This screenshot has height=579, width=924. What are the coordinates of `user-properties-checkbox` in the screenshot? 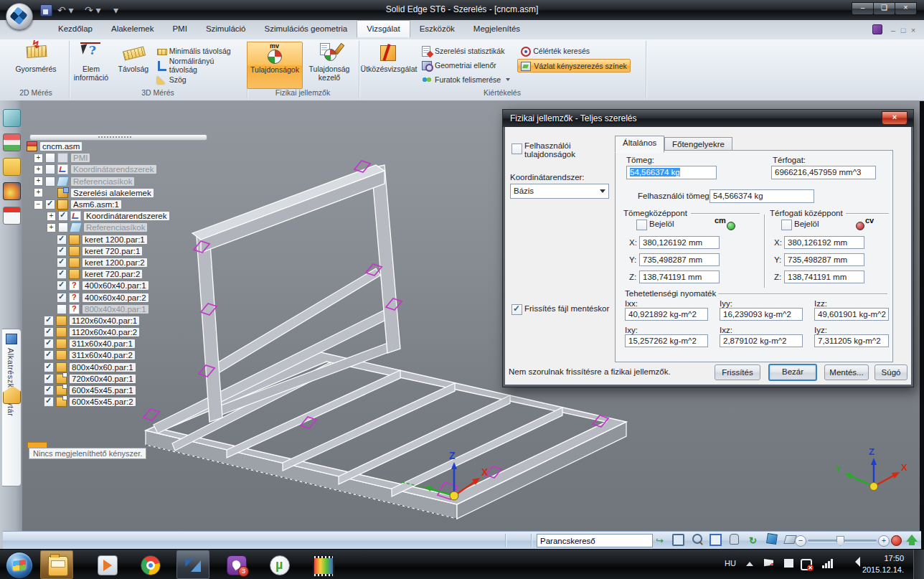 It's located at (517, 149).